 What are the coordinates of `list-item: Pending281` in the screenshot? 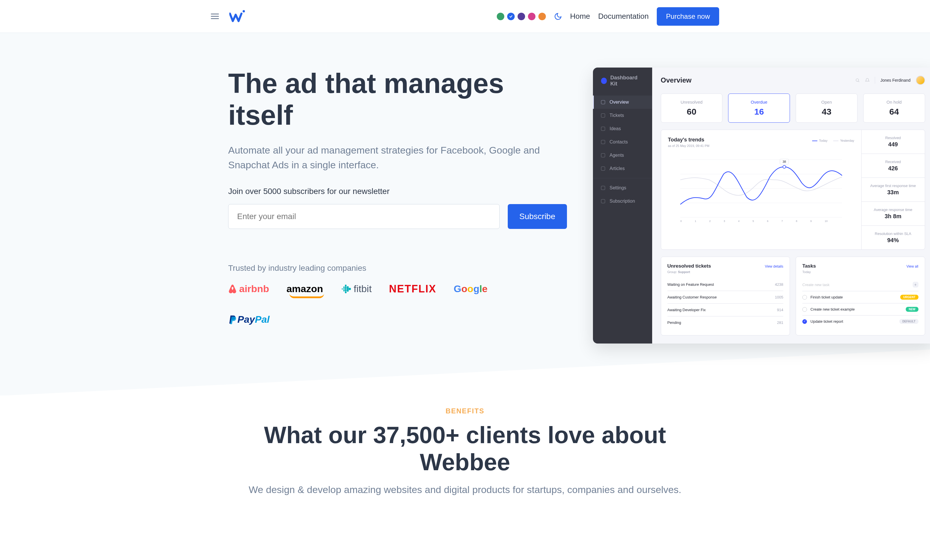 It's located at (725, 323).